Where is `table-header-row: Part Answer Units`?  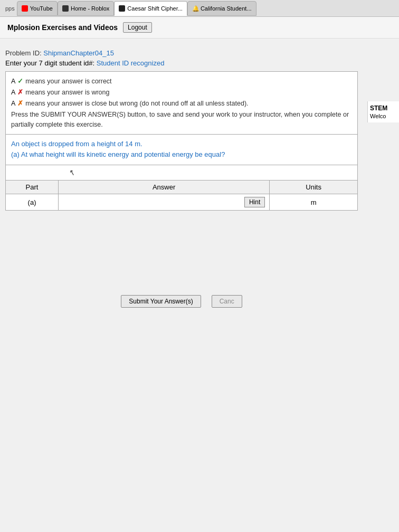 table-header-row: Part Answer Units is located at coordinates (182, 187).